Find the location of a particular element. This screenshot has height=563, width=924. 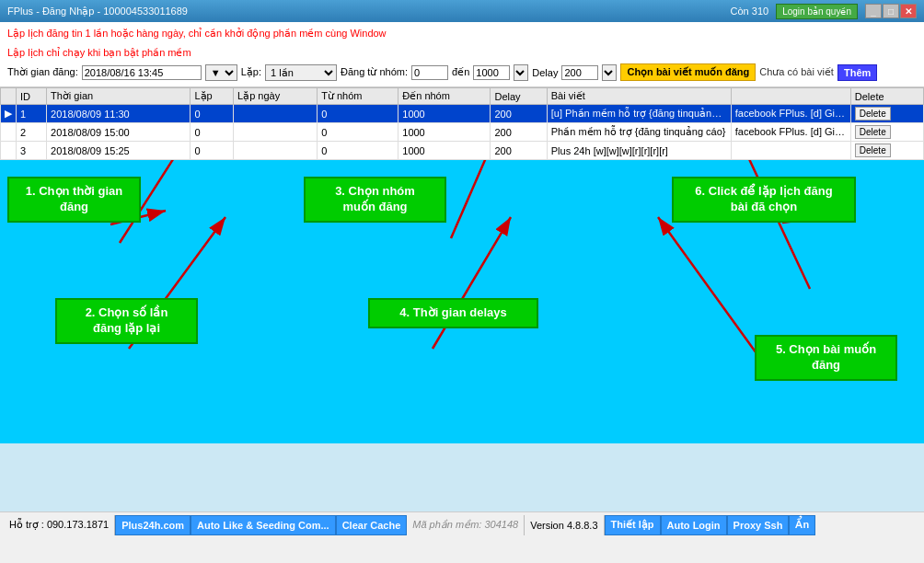

plus24h-btn: Plus24h.com is located at coordinates (153, 525).